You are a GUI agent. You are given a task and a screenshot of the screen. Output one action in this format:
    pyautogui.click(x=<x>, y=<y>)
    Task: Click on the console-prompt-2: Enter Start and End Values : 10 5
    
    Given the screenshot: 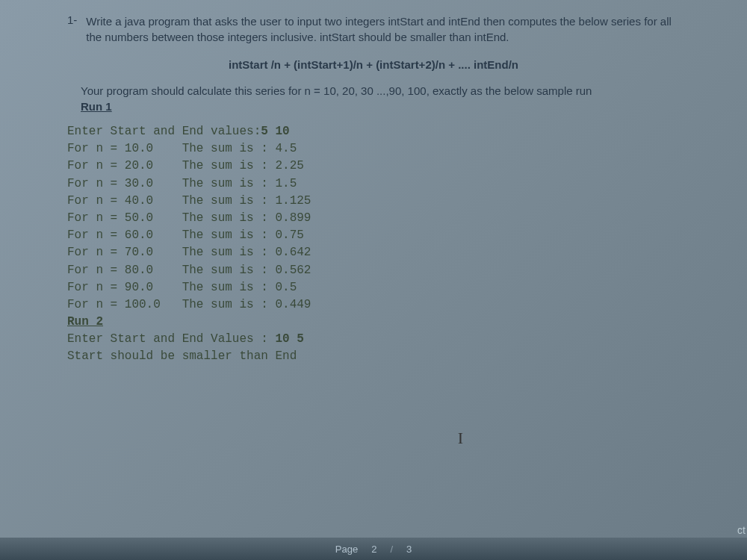 What is the action you would take?
    pyautogui.click(x=374, y=339)
    